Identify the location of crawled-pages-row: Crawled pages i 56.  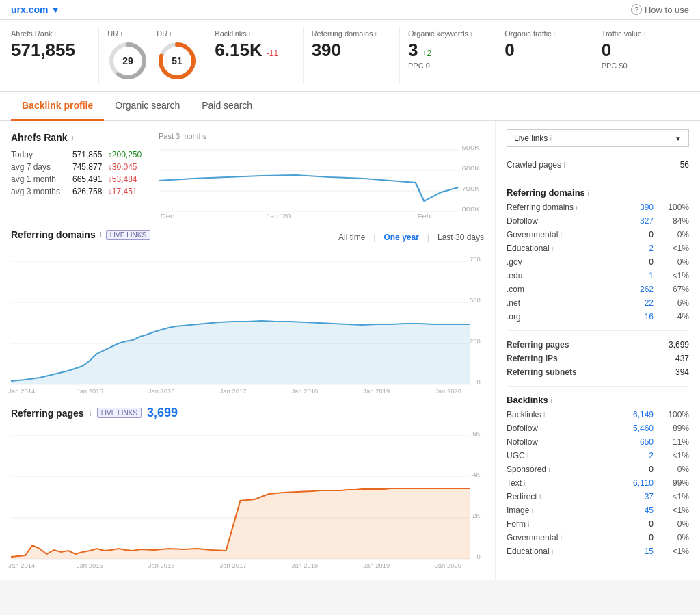
(597, 165).